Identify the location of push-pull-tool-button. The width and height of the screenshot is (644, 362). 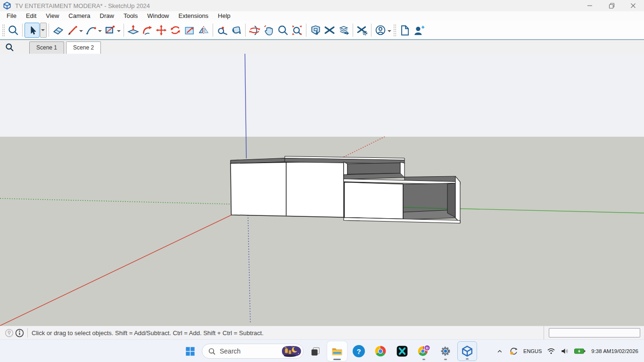
(133, 30).